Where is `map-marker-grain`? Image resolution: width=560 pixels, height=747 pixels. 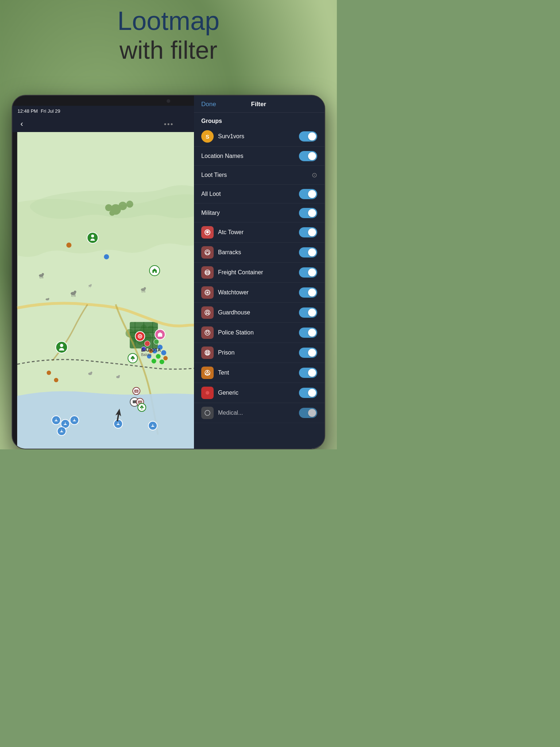 map-marker-grain is located at coordinates (133, 358).